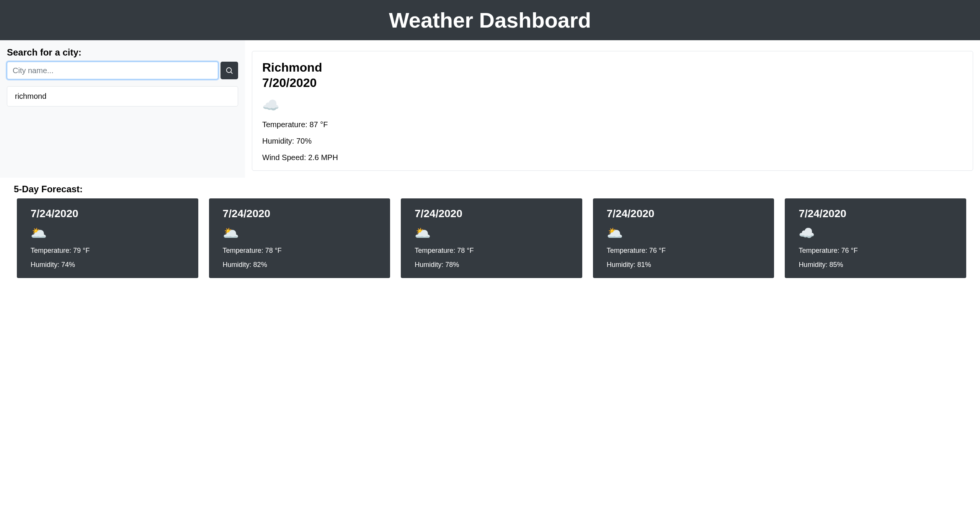 This screenshot has width=980, height=527. What do you see at coordinates (122, 52) in the screenshot?
I see `search-label: Search for a city:` at bounding box center [122, 52].